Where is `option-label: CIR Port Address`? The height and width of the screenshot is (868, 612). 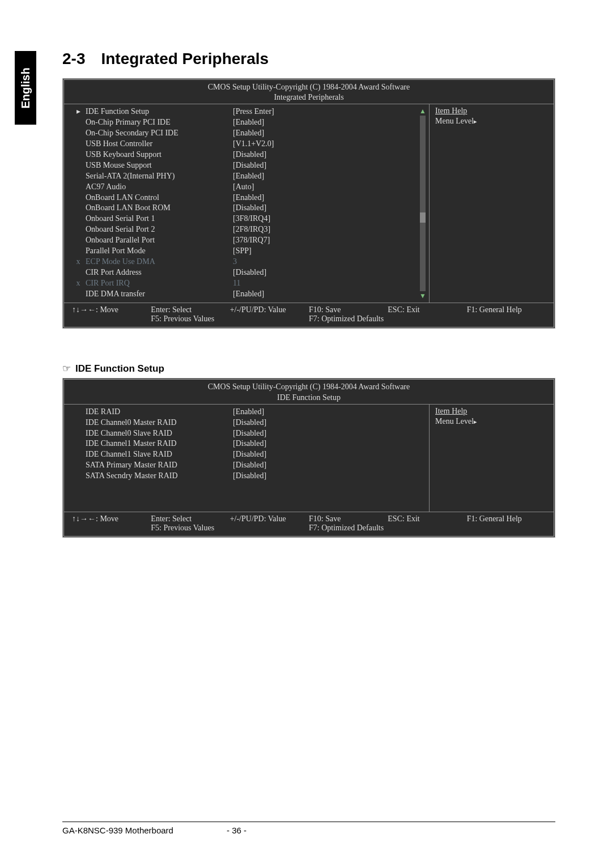 option-label: CIR Port Address is located at coordinates (159, 273).